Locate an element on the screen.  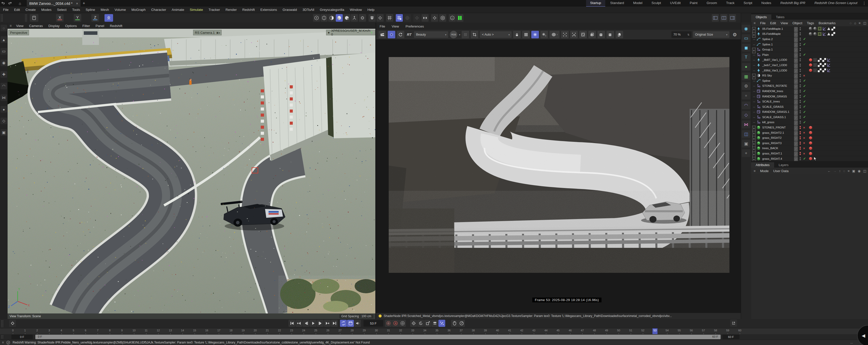
layout-tab-script: Script is located at coordinates (748, 3).